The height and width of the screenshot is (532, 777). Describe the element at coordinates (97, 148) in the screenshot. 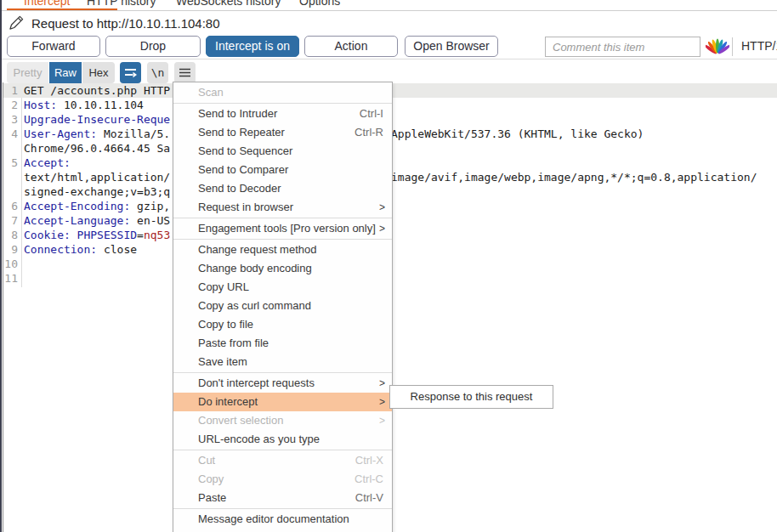

I see `request-text-segment: Chrome/96.0.4664.45 Sa` at that location.